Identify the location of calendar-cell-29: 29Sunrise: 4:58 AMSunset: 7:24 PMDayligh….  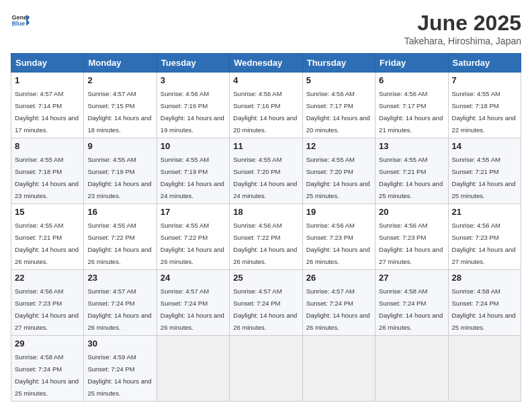
(48, 369).